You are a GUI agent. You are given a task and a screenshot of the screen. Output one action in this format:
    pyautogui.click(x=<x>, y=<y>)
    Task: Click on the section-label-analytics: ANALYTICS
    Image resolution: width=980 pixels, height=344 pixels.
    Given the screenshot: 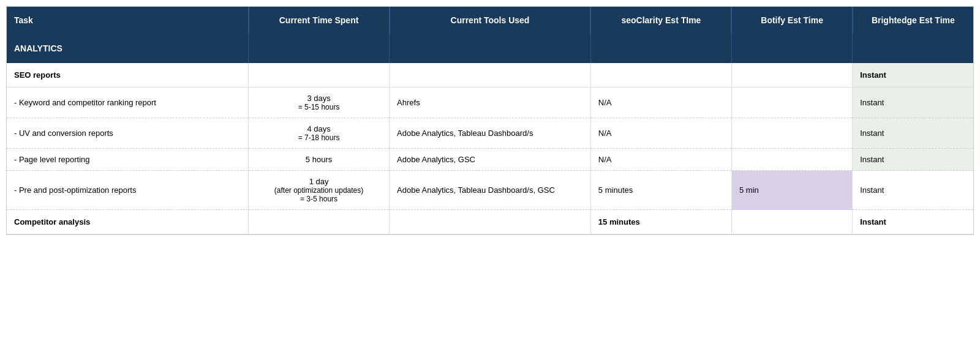 What is the action you would take?
    pyautogui.click(x=127, y=48)
    